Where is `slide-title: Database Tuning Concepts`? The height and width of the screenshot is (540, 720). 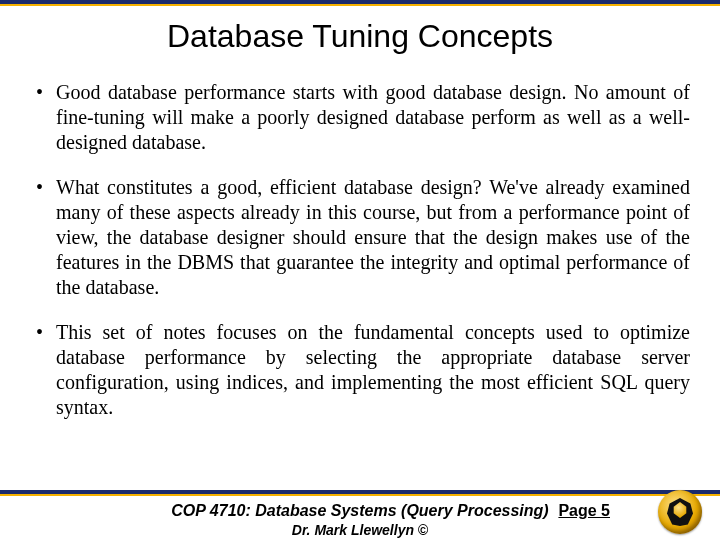 slide-title: Database Tuning Concepts is located at coordinates (360, 36).